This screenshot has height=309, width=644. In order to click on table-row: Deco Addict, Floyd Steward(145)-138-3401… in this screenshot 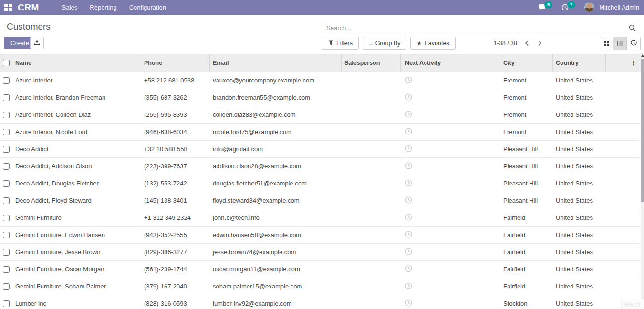, I will do `click(321, 201)`.